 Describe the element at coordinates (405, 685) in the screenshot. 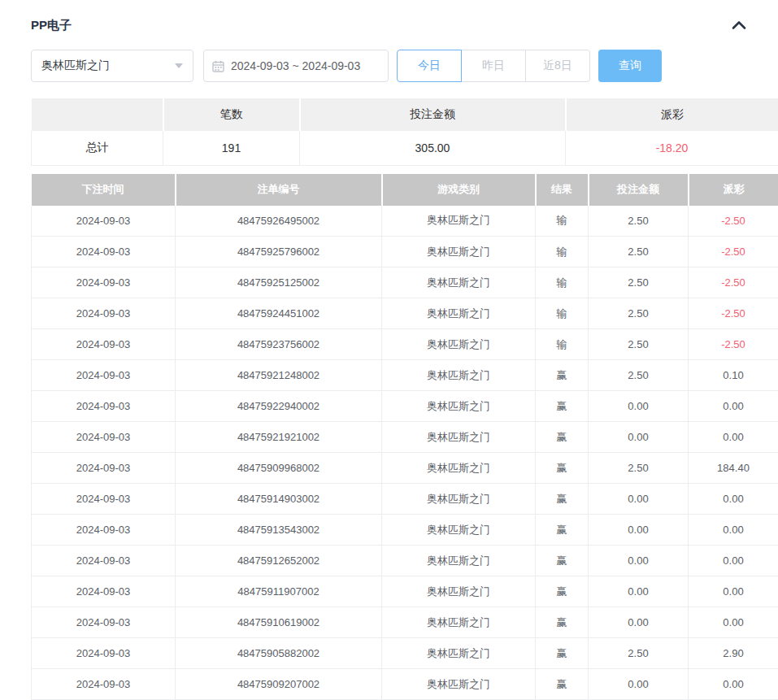

I see `table-row: 2024-09-0348475909207002奥林匹斯之门赢0.000.00` at that location.